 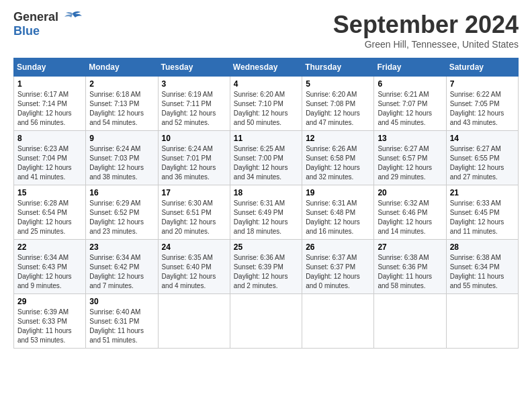 I want to click on month-title: September 2024, so click(x=426, y=25).